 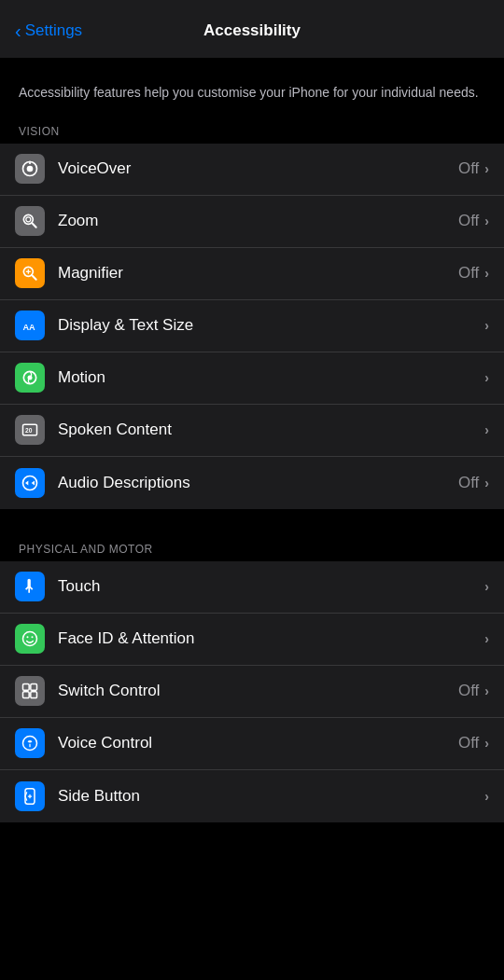 What do you see at coordinates (258, 743) in the screenshot?
I see `voice-control-label: Voice Control` at bounding box center [258, 743].